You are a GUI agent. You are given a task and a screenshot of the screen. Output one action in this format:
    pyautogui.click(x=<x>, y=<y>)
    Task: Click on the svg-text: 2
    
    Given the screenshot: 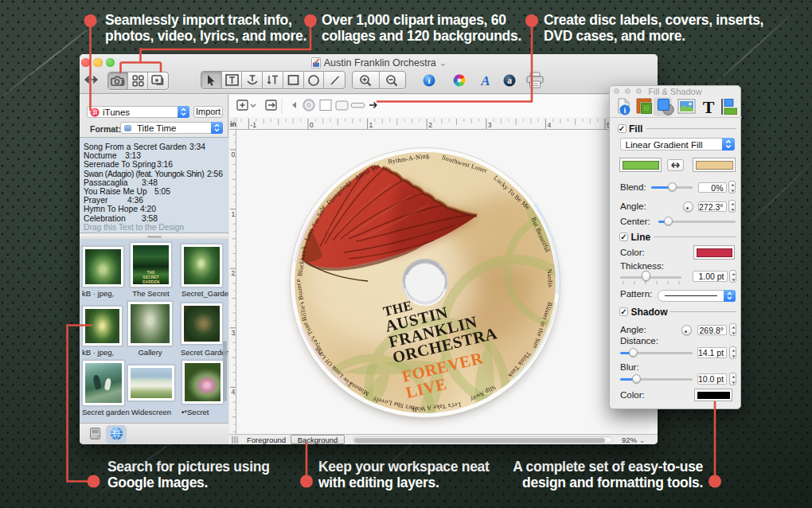 What is the action you would take?
    pyautogui.click(x=430, y=125)
    